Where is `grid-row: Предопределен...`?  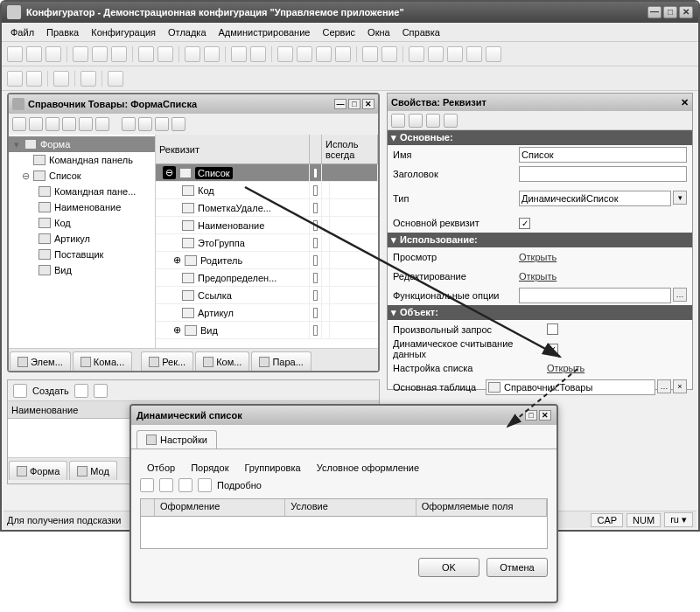 grid-row: Предопределен... is located at coordinates (267, 278).